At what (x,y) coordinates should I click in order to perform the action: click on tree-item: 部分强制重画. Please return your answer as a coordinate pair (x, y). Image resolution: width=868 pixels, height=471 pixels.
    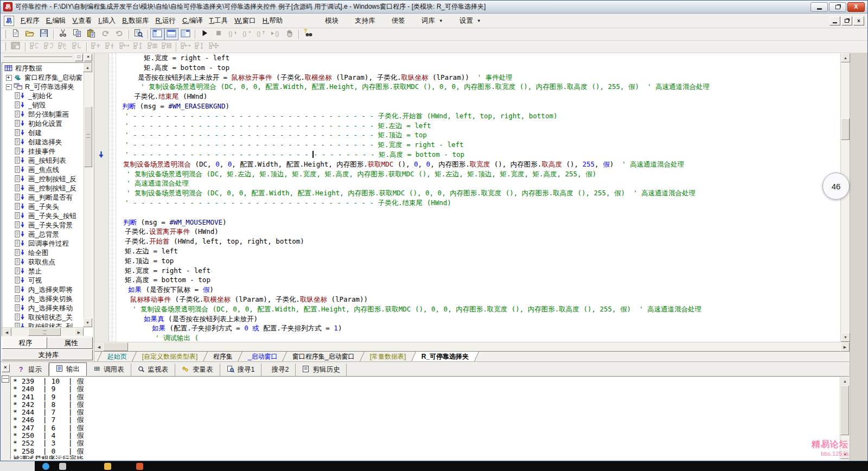
    Looking at the image, I should click on (43, 115).